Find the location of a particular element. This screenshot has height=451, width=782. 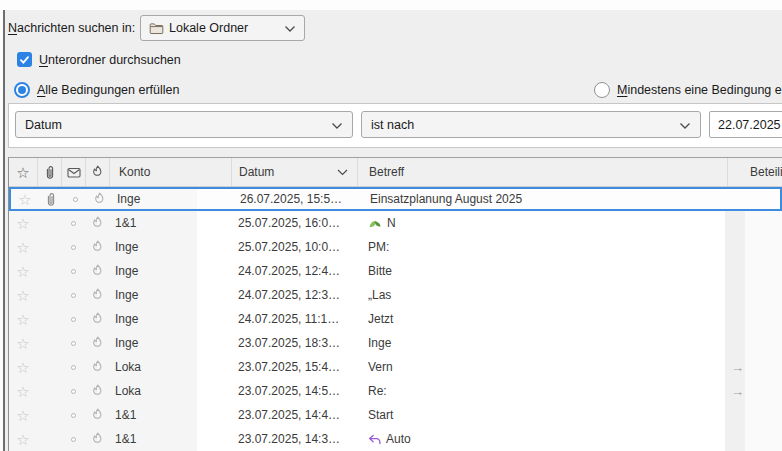

radio-selected-icon is located at coordinates (22, 90).